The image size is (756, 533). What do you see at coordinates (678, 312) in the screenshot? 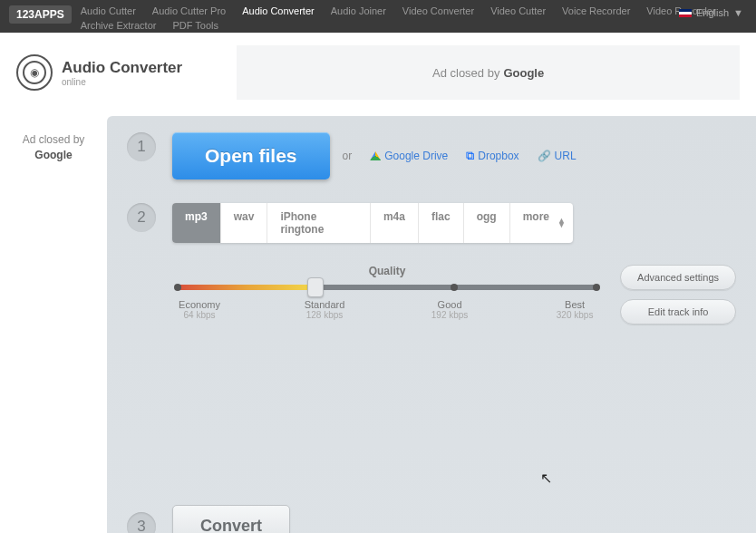
I see `edit-track-info-button: Edit track info` at bounding box center [678, 312].